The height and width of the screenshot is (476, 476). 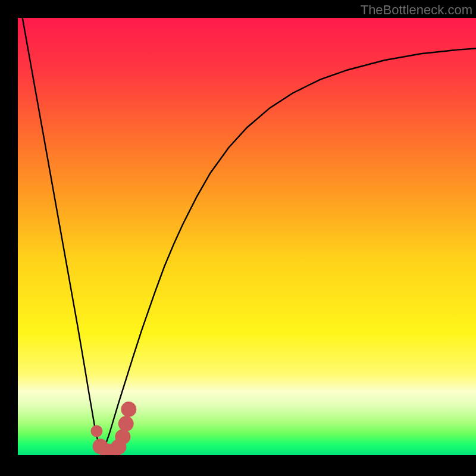 What do you see at coordinates (416, 10) in the screenshot?
I see `watermark-text: TheBottleneck.com` at bounding box center [416, 10].